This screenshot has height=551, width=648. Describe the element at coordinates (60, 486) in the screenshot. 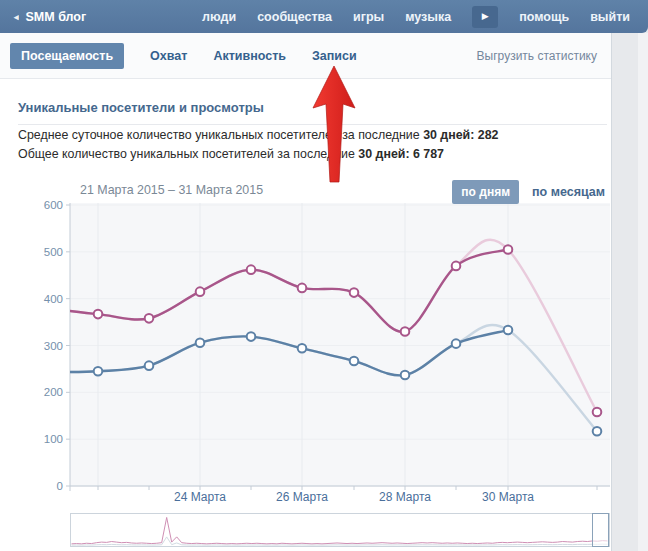

I see `svg-text: 0` at that location.